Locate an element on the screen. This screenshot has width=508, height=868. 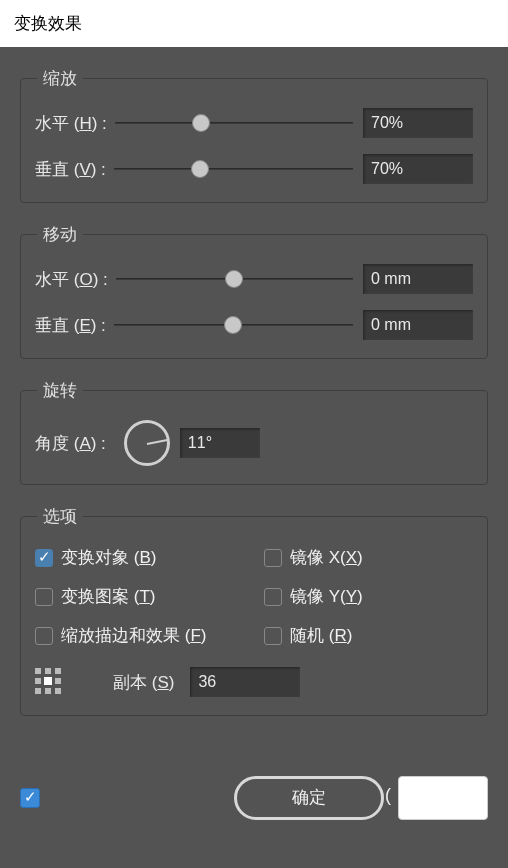
ok-button: 确定 is located at coordinates (309, 798).